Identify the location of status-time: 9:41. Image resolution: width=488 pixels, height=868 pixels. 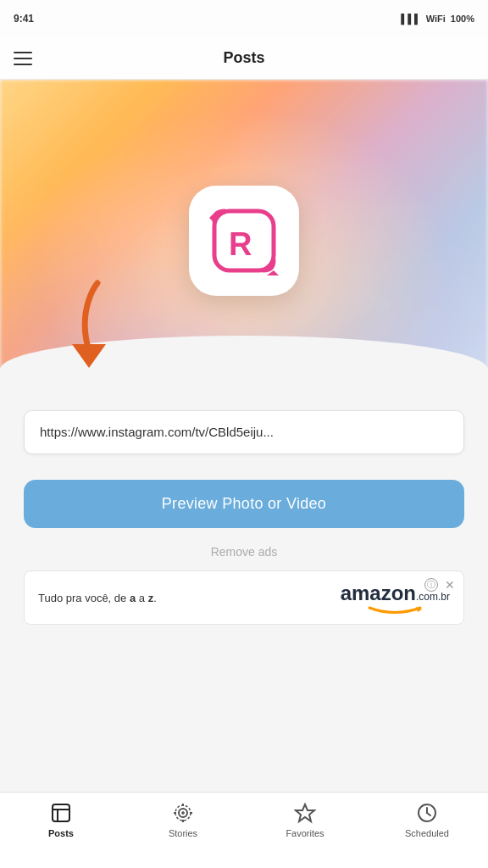
(24, 19).